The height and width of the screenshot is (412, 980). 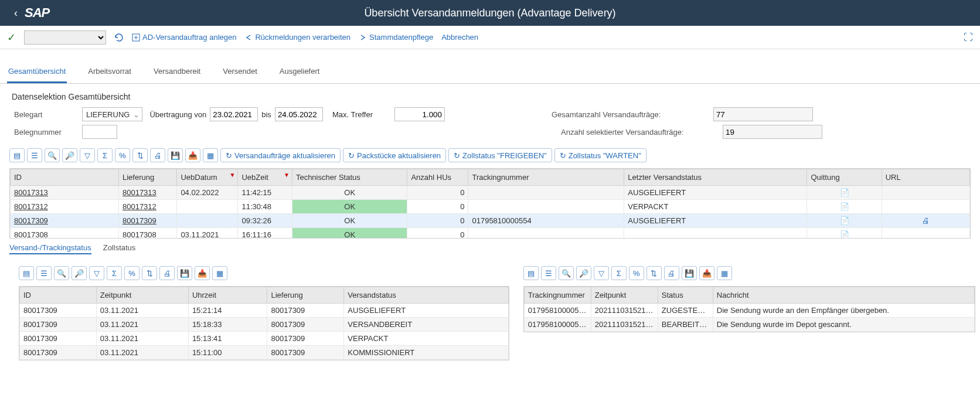 I want to click on col-techstatus: Technischer Status, so click(x=349, y=178).